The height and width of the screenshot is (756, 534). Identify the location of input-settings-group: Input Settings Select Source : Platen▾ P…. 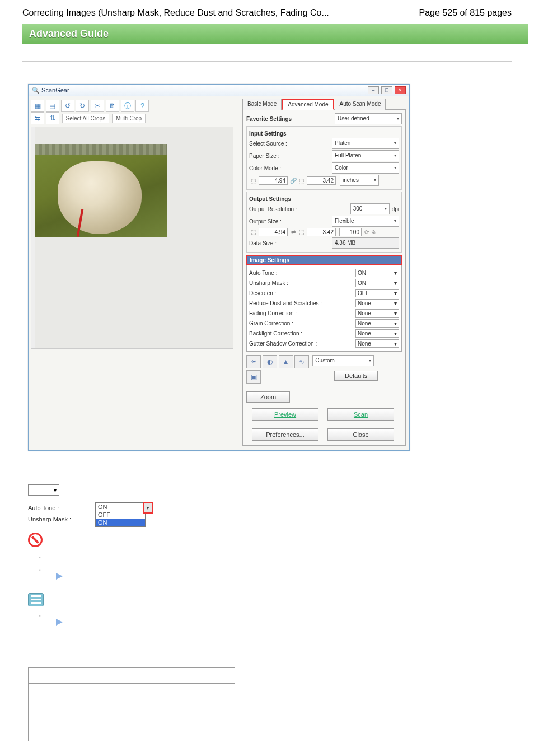
(324, 158).